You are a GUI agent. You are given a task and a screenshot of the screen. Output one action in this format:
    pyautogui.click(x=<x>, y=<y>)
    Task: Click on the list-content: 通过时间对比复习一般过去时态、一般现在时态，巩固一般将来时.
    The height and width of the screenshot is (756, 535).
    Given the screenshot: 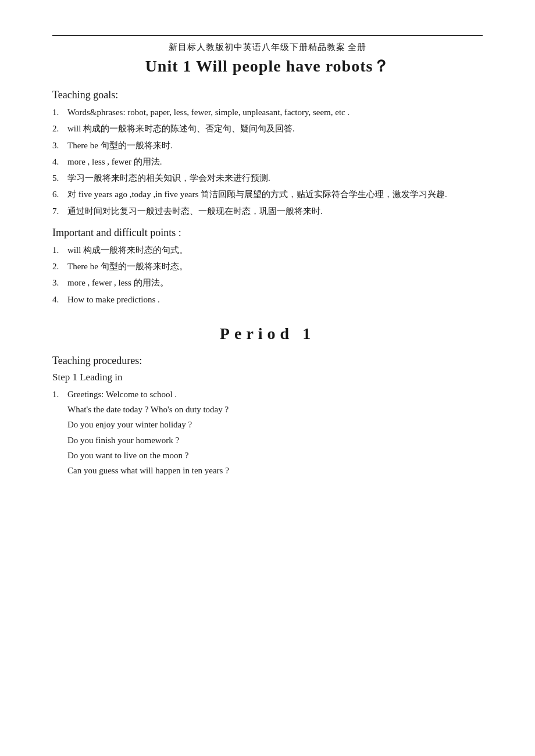 What is the action you would take?
    pyautogui.click(x=275, y=211)
    